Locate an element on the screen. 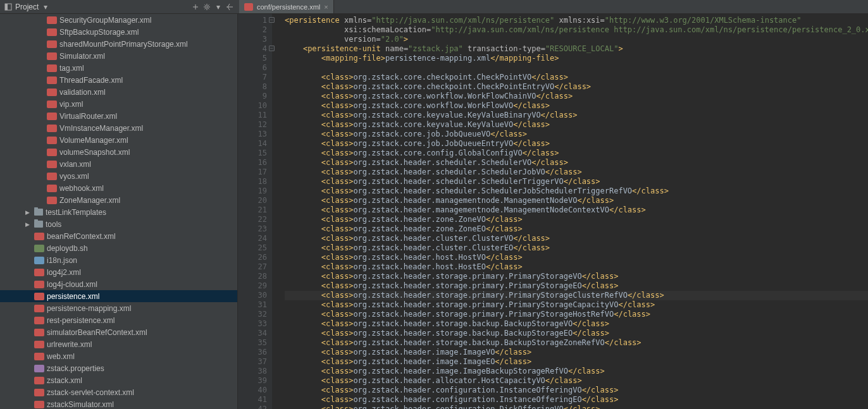  file-name: VirtualRouter.xml is located at coordinates (89, 116).